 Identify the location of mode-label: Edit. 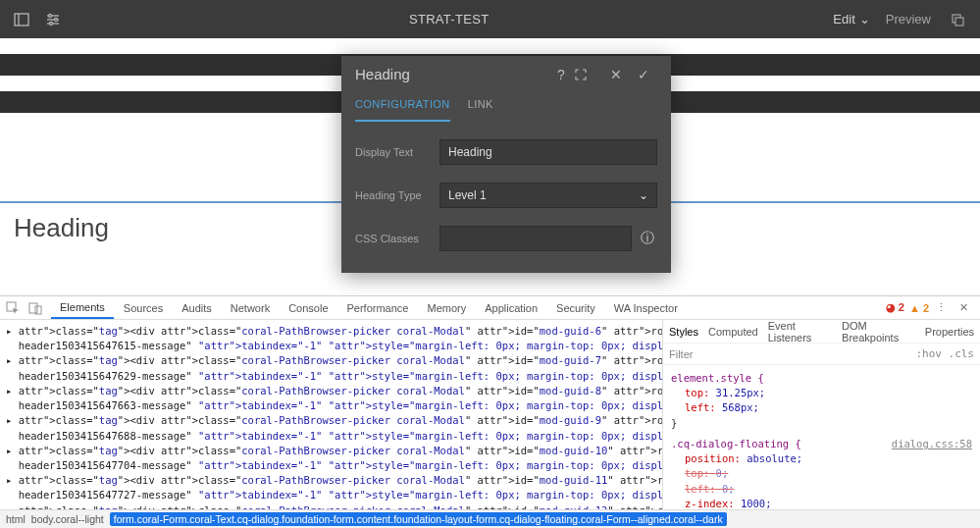
(844, 20).